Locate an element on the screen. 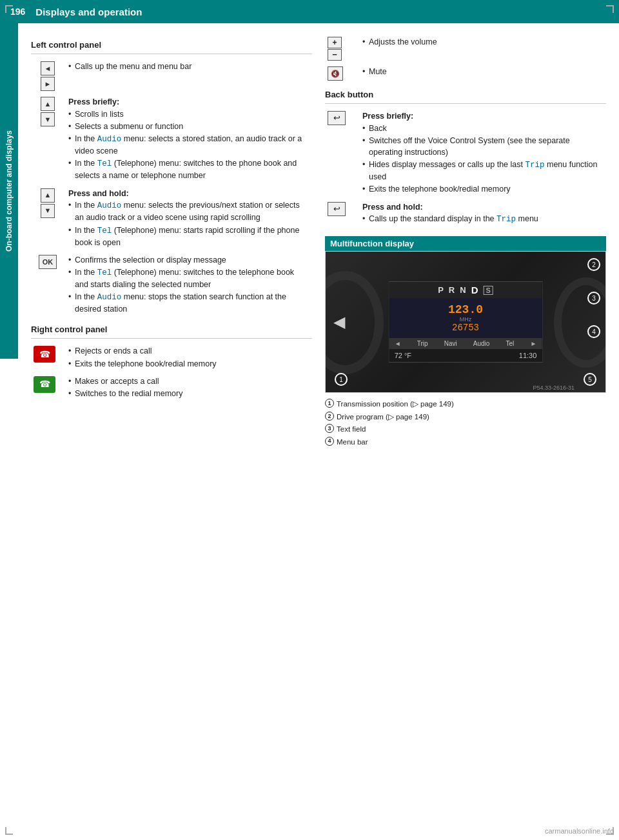 This screenshot has width=619, height=840. icon-cell-phone-green: ☎ is located at coordinates (48, 388).